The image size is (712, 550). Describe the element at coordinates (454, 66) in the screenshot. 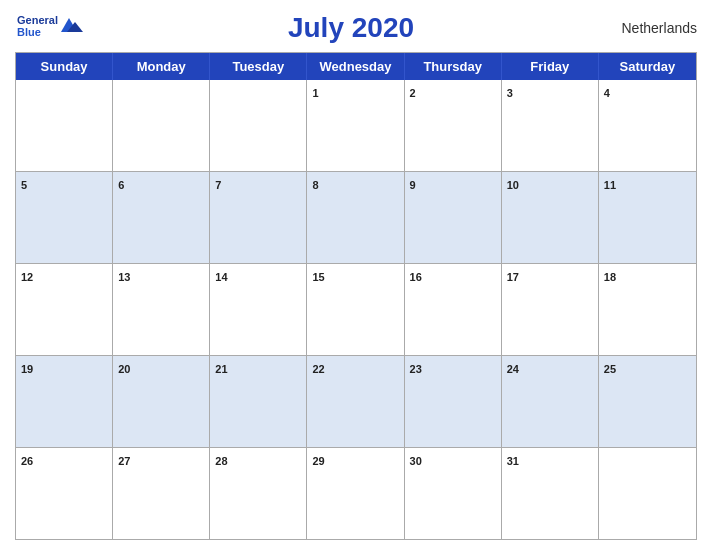

I see `header-thursday: Thursday` at that location.